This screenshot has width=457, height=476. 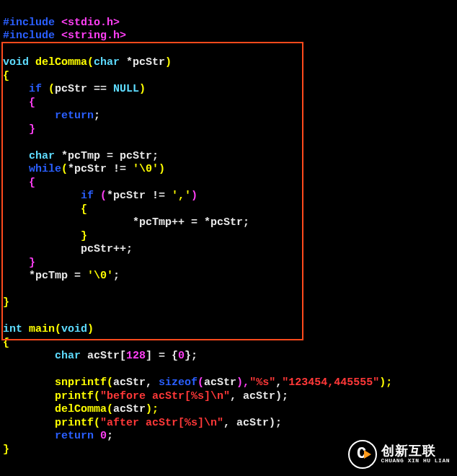 What do you see at coordinates (368, 454) in the screenshot?
I see `logo-triangle-icon` at bounding box center [368, 454].